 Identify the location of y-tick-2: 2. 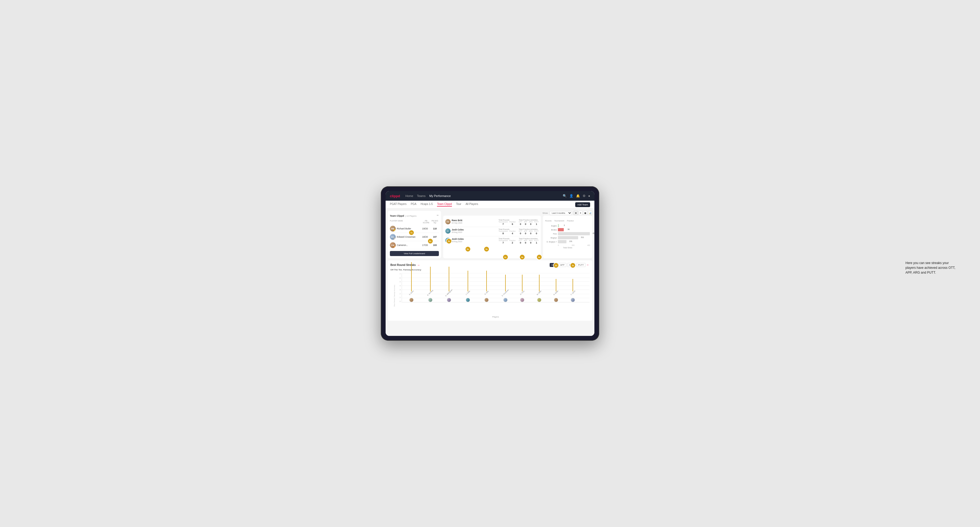
(400, 294).